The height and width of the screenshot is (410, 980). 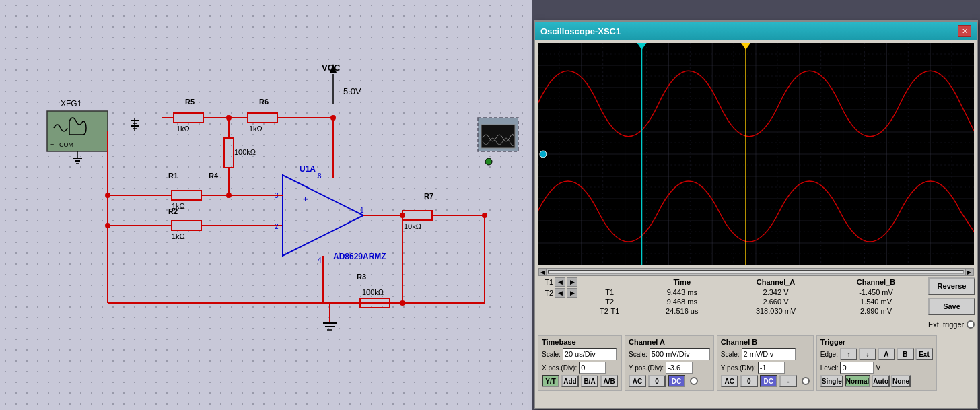 What do you see at coordinates (682, 283) in the screenshot?
I see `header-time: Time` at bounding box center [682, 283].